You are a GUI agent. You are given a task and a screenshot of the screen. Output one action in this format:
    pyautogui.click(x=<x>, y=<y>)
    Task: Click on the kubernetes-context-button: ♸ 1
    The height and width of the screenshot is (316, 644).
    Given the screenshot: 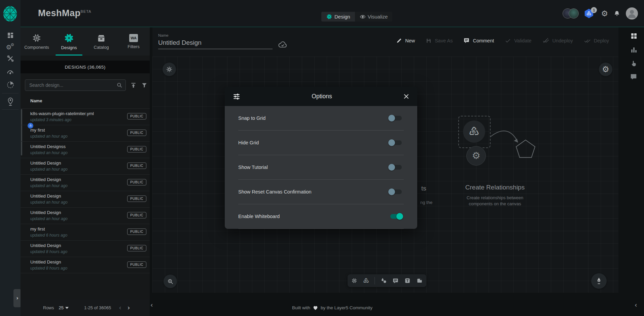 What is the action you would take?
    pyautogui.click(x=590, y=13)
    